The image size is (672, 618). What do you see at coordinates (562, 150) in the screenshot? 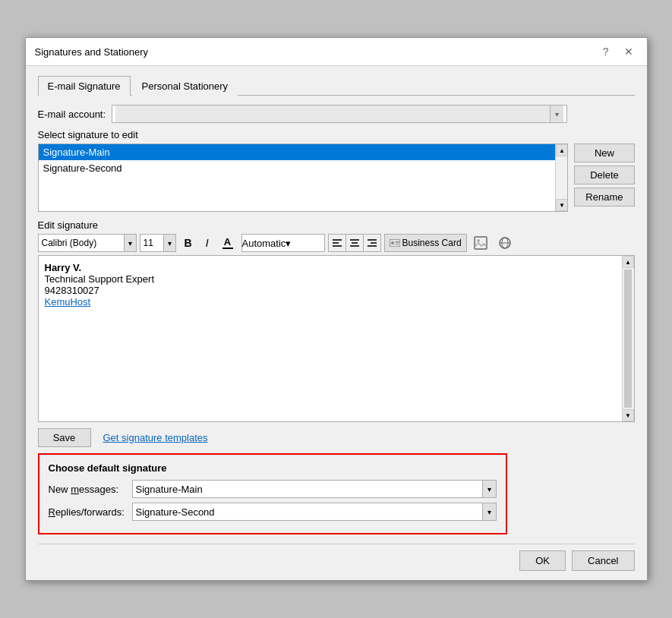
I see `scroll-up-arrow: ▲` at bounding box center [562, 150].